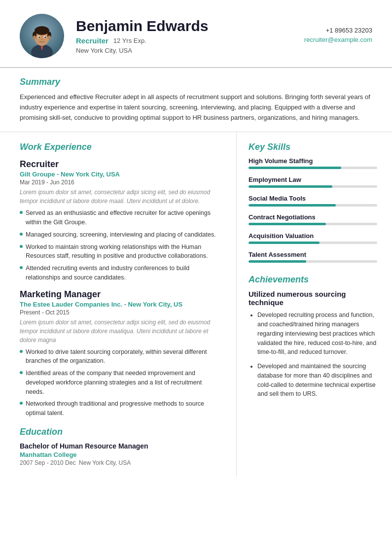  Describe the element at coordinates (120, 221) in the screenshot. I see `job-1: Recruiter Gilt Groupe - New York City, U…` at that location.